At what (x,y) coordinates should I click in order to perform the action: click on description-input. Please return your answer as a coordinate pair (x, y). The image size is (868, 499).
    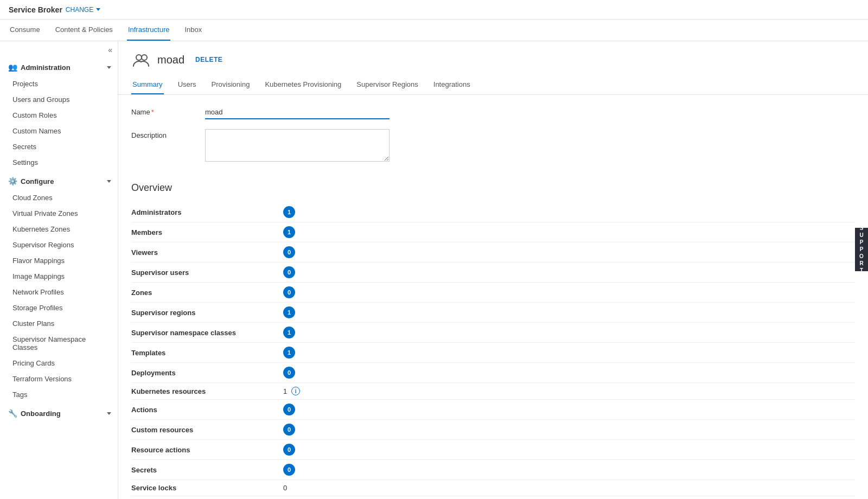
    Looking at the image, I should click on (297, 145).